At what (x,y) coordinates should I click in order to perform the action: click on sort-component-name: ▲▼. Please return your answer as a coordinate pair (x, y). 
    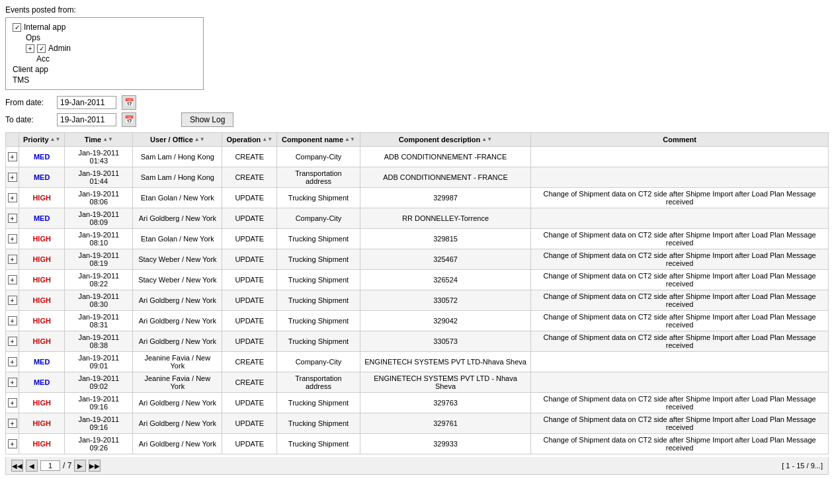
    Looking at the image, I should click on (350, 140).